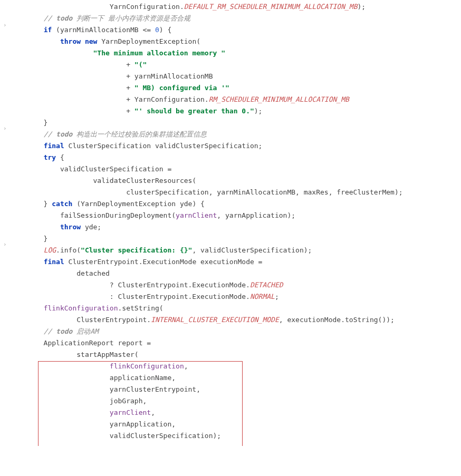 The height and width of the screenshot is (476, 461). What do you see at coordinates (230, 436) in the screenshot?
I see `code-line: validClusterSpecification);` at bounding box center [230, 436].